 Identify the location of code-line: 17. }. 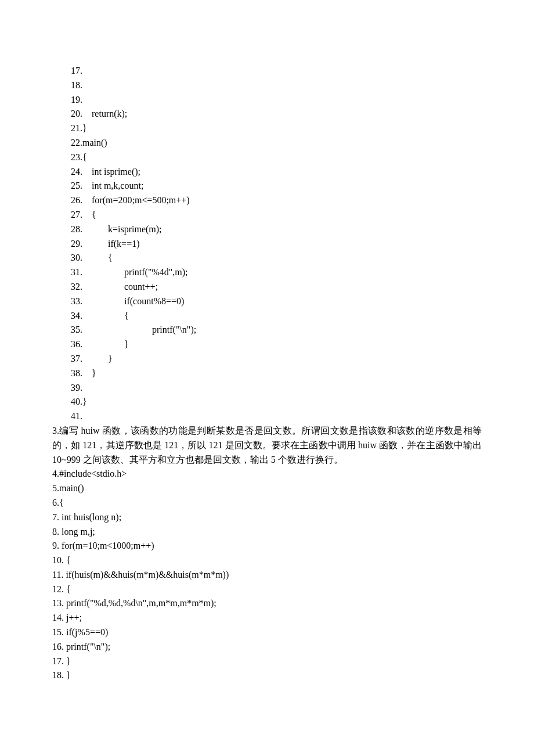
(267, 662).